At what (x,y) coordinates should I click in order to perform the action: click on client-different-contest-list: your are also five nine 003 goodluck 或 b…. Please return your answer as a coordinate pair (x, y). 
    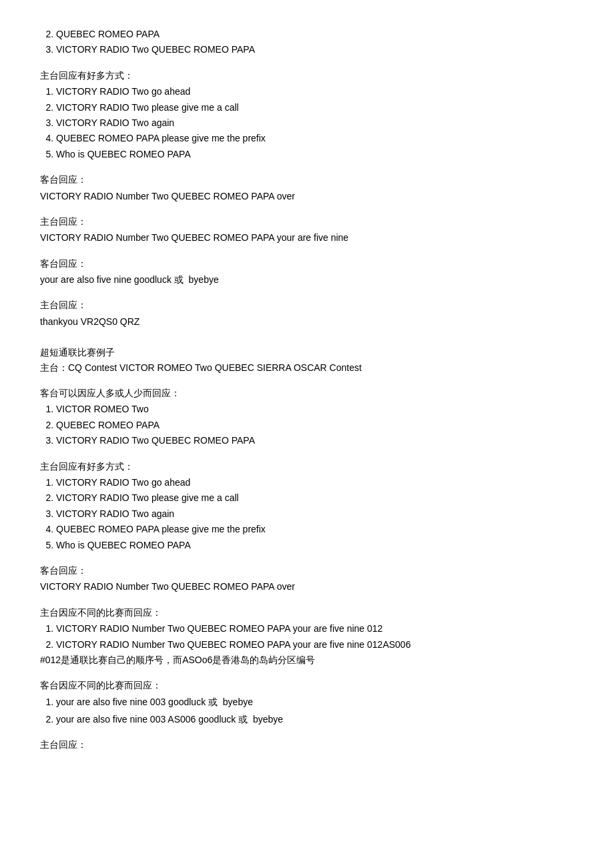
    Looking at the image, I should click on (315, 711).